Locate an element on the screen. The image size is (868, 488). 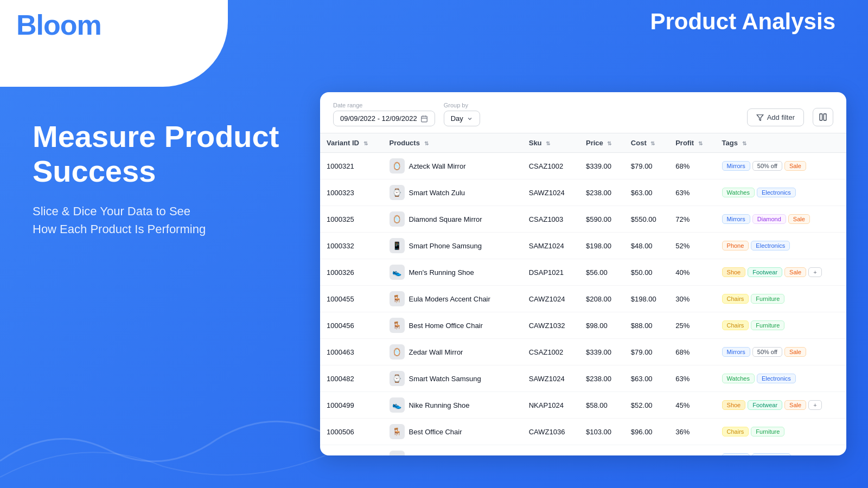
table-row: 1000321🪞Azteck Wall MirrorCSAZ1002$339.0… is located at coordinates (583, 166).